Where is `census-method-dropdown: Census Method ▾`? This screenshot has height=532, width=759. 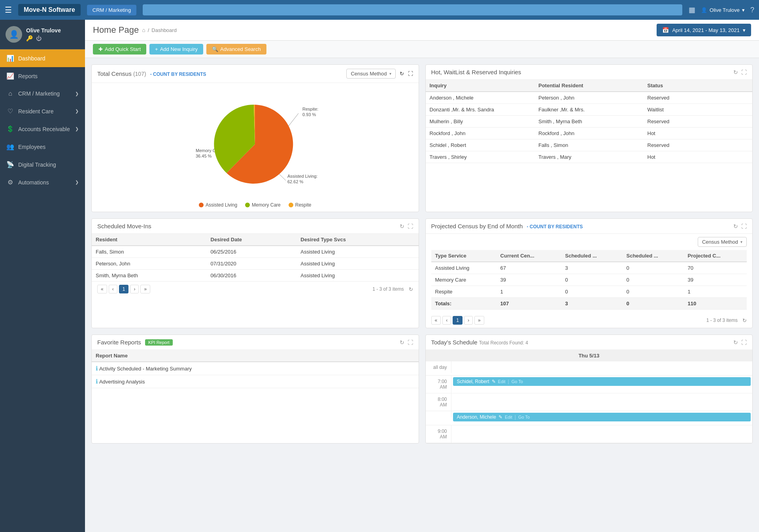
census-method-dropdown: Census Method ▾ is located at coordinates (371, 73).